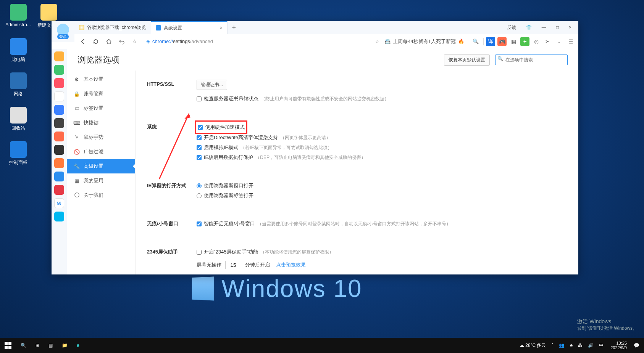 This screenshot has width=644, height=353. Describe the element at coordinates (233, 265) in the screenshot. I see `screensaver-minutes-input` at that location.